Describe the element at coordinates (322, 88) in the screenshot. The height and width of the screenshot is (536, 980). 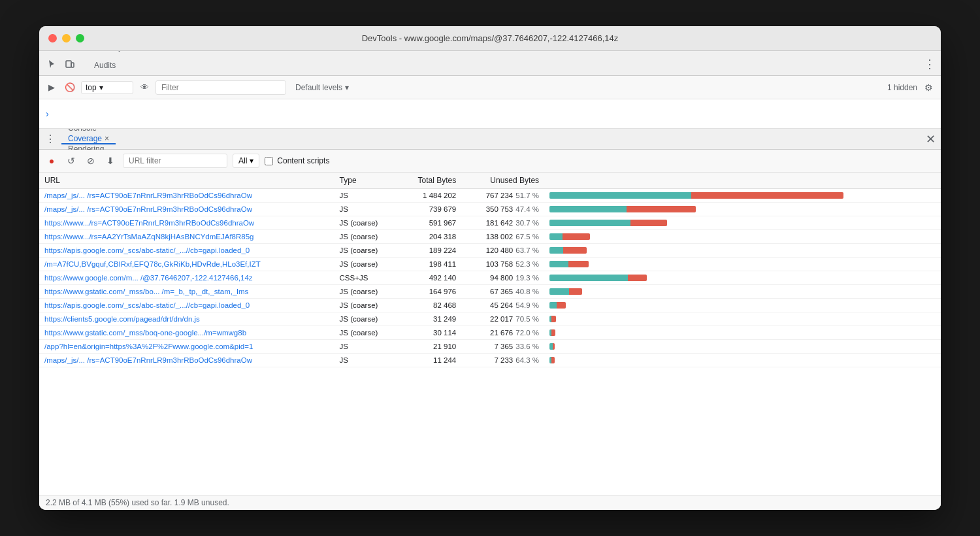
I see `log-levels-button: Default levels ▾` at that location.